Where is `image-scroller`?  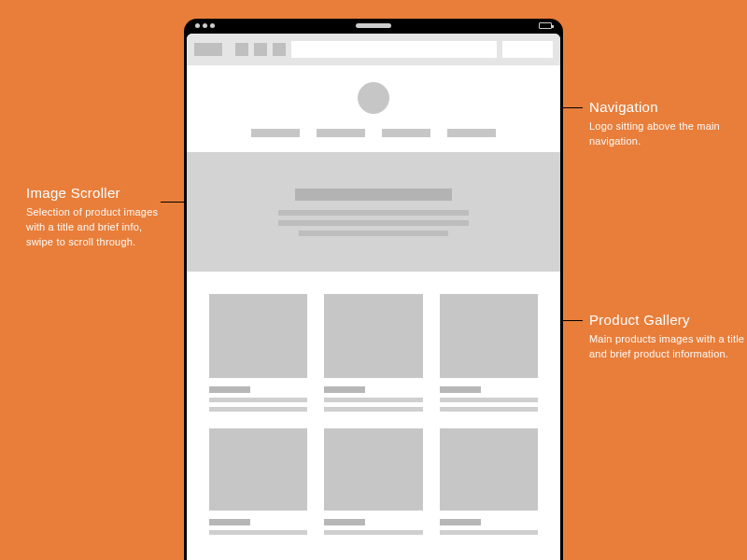
image-scroller is located at coordinates (374, 212).